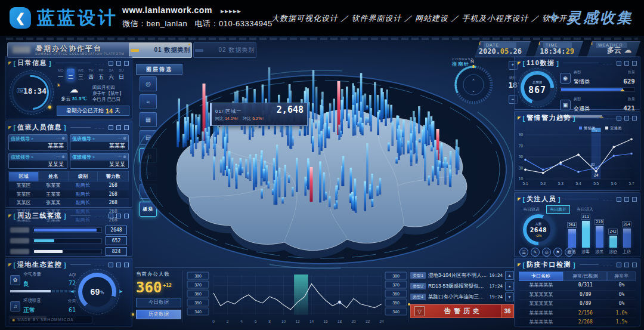 This screenshot has width=644, height=330. Describe the element at coordinates (577, 276) in the screenshot. I see `checkpoint-header: 卡口名称异常/已检测异常率` at that location.